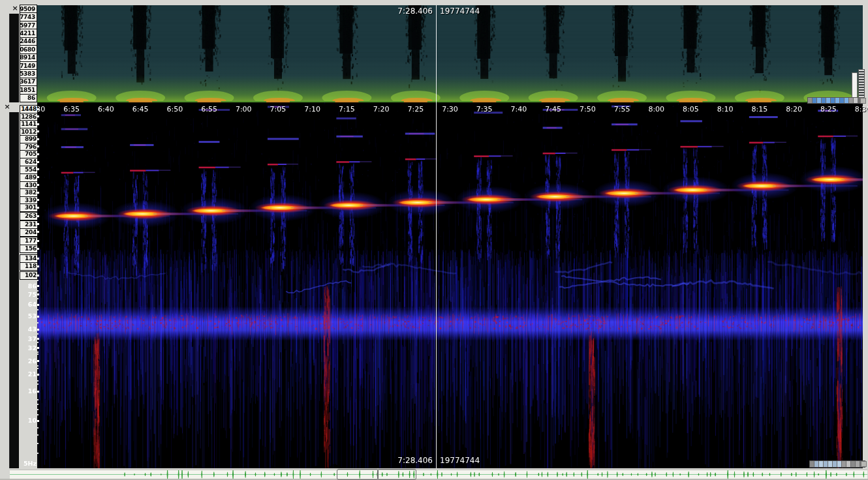 This screenshot has height=480, width=868. Describe the element at coordinates (14, 290) in the screenshot. I see `waterfall-left-scroll-strip` at that location.